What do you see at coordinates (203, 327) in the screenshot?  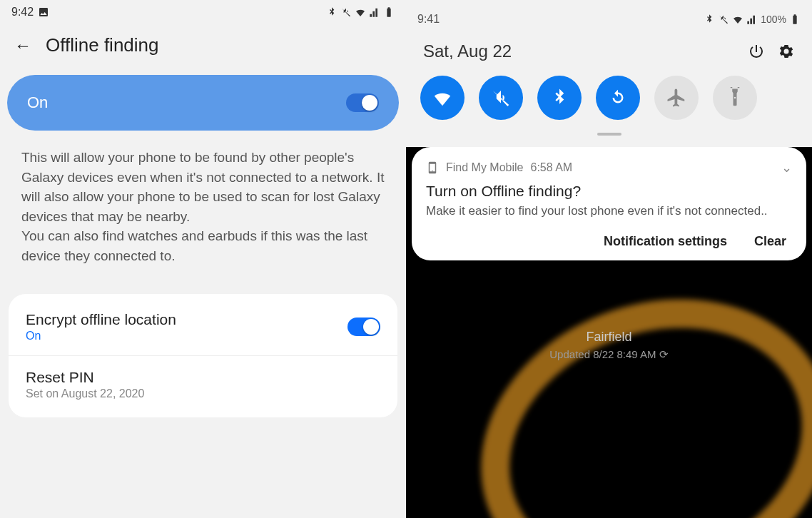 I see `encrypt-row: Encrypt offline location On` at bounding box center [203, 327].